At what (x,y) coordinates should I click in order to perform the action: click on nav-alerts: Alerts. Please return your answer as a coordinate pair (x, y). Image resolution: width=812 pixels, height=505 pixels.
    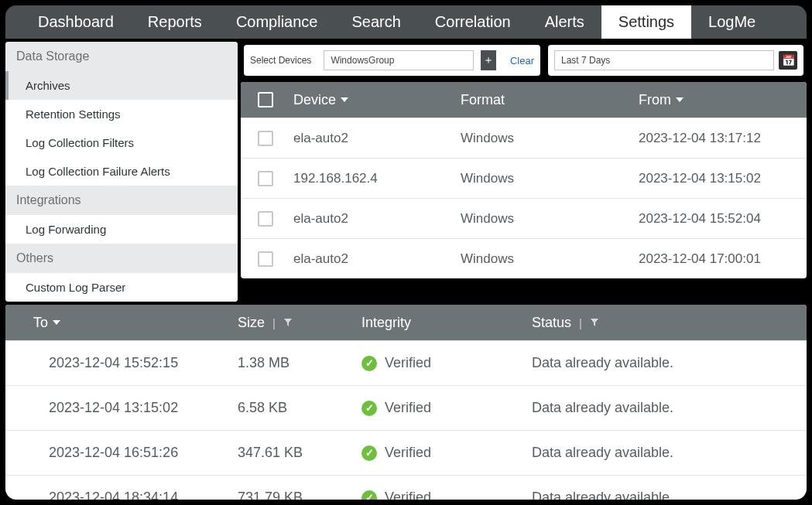
    Looking at the image, I should click on (565, 22).